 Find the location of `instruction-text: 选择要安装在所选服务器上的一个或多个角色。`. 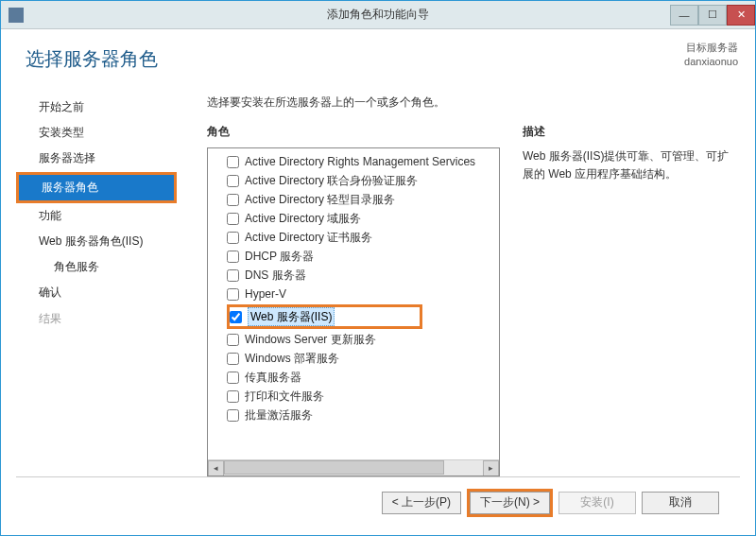

instruction-text: 选择要安装在所选服务器上的一个或多个角色。 is located at coordinates (473, 102).